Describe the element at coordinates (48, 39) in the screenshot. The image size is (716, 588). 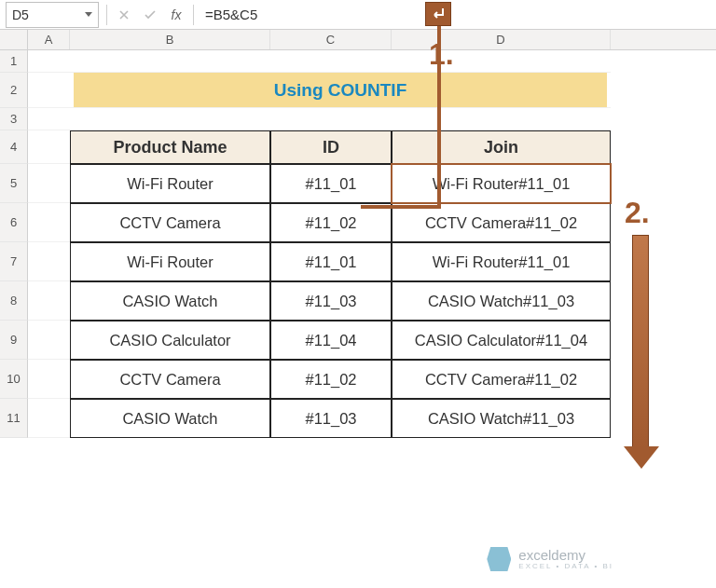
I see `column-header-a: A` at that location.